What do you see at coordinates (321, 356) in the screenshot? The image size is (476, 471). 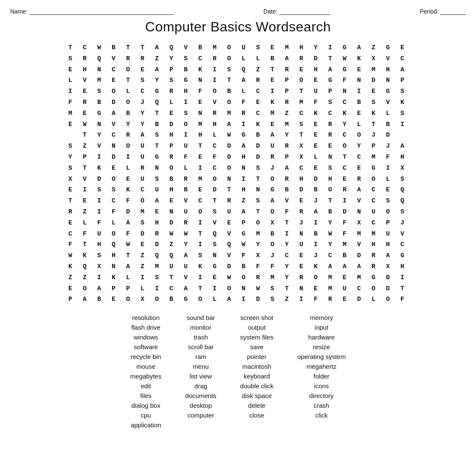 I see `word-list-item: operating system` at bounding box center [321, 356].